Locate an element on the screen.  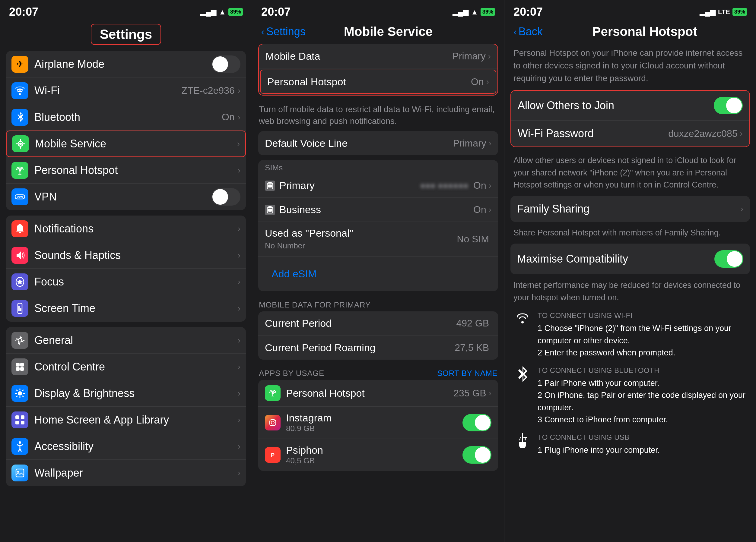
bluetooth-label: Bluetooth is located at coordinates (128, 117).